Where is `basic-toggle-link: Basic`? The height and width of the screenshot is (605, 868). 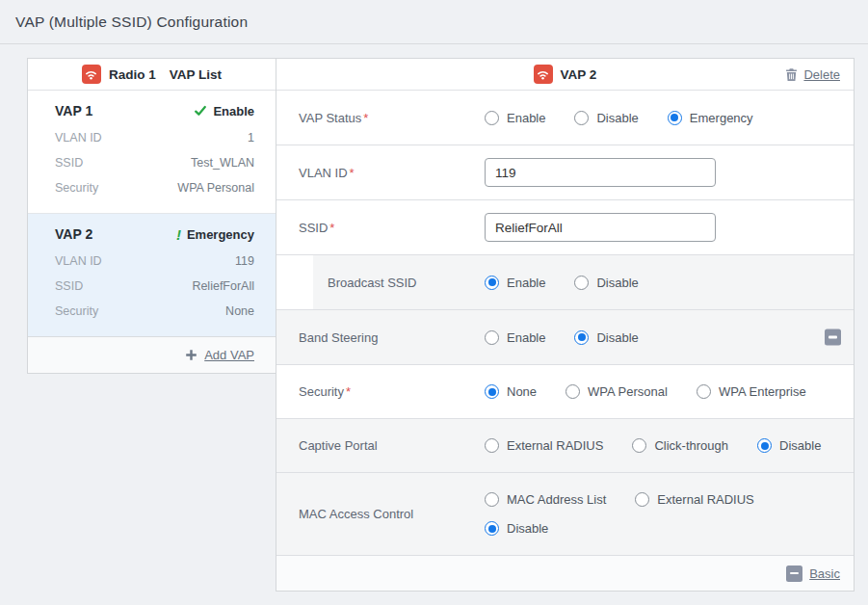 basic-toggle-link: Basic is located at coordinates (825, 574).